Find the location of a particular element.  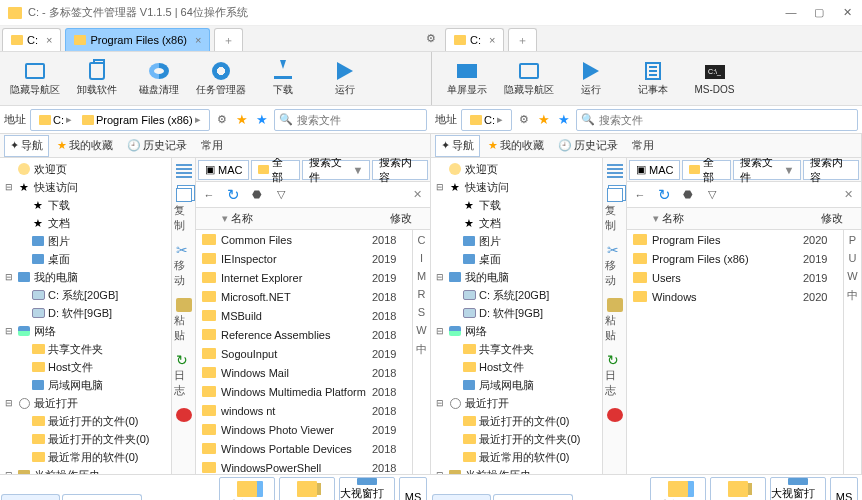

file-row: MSBuild2018 is located at coordinates (304, 316).